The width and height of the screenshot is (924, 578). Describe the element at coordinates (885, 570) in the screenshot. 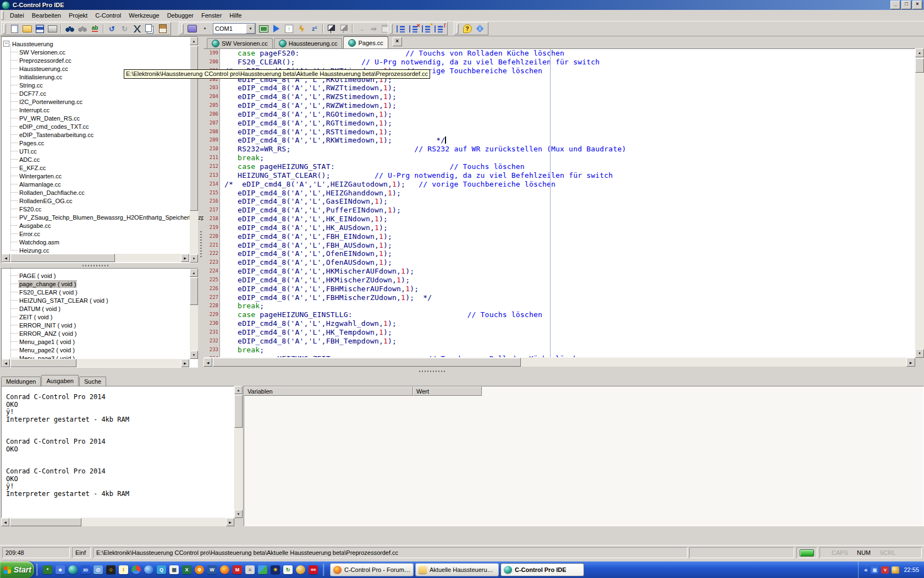

I see `antivirus-icon: V` at that location.